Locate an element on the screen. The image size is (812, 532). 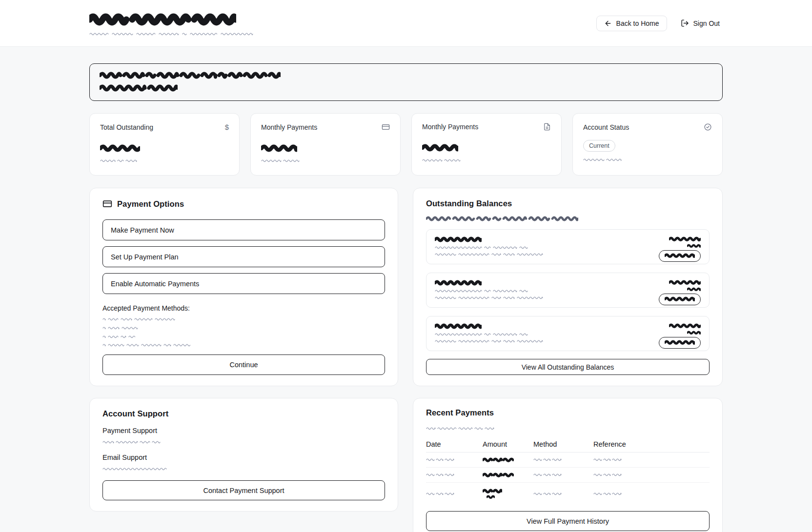
column-header-reference: Reference is located at coordinates (651, 444).